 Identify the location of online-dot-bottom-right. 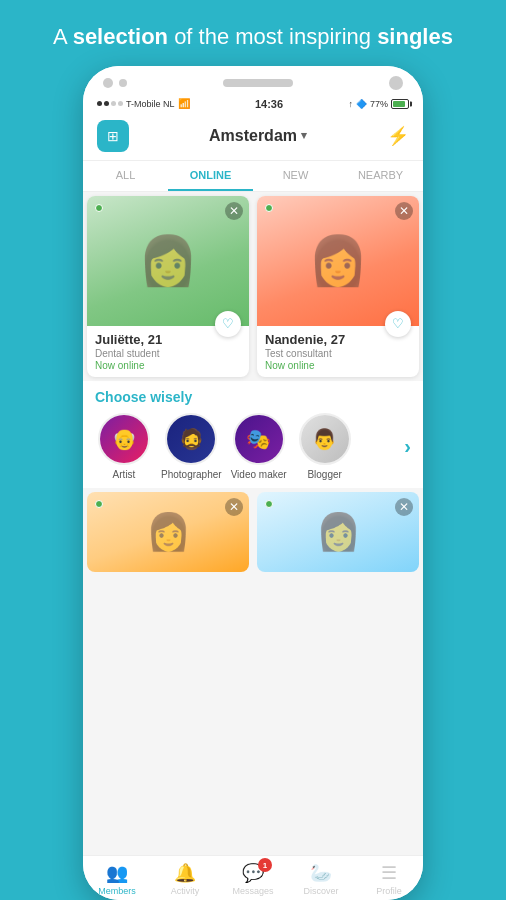
(269, 504).